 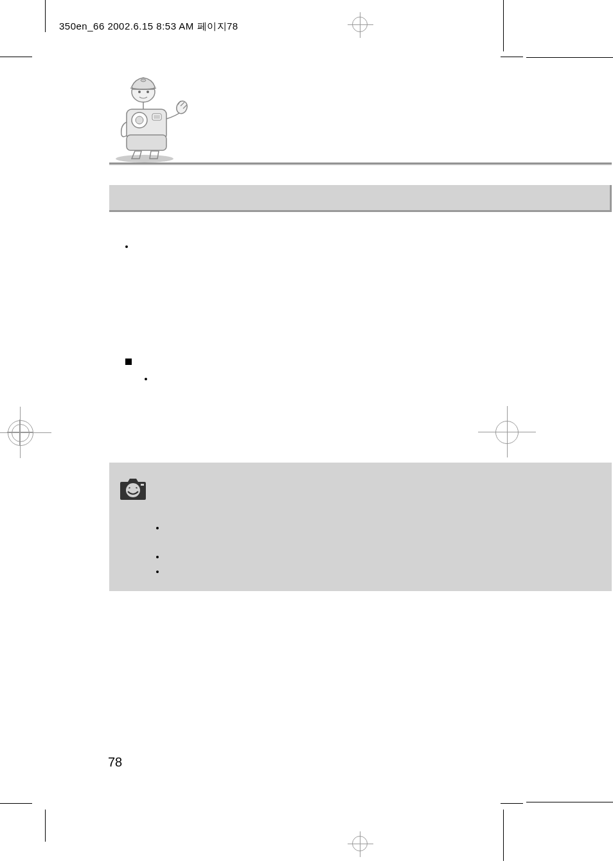 I want to click on page-number: 78, so click(x=115, y=762).